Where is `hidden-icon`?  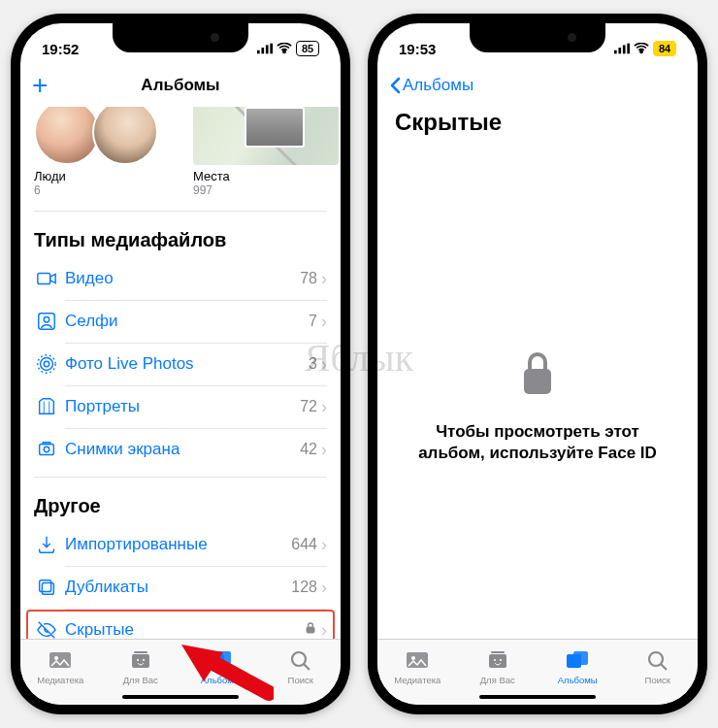 hidden-icon is located at coordinates (47, 629).